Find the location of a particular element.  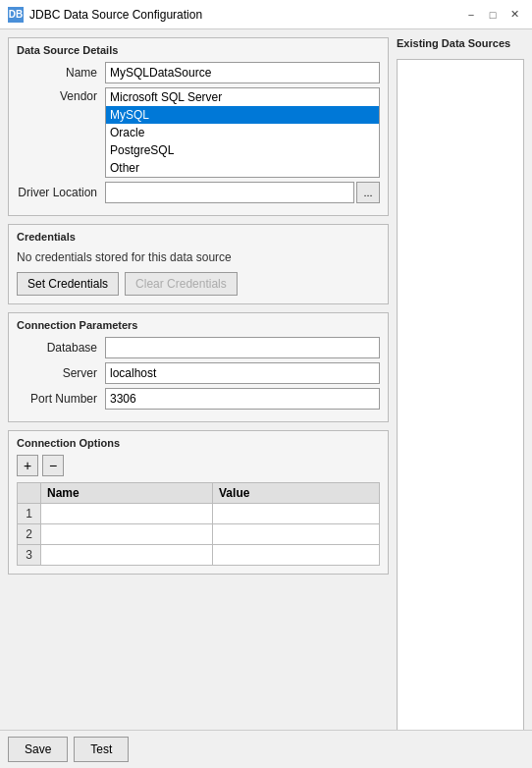

connection-options-section: Connection Options + − Name Value is located at coordinates (198, 503).